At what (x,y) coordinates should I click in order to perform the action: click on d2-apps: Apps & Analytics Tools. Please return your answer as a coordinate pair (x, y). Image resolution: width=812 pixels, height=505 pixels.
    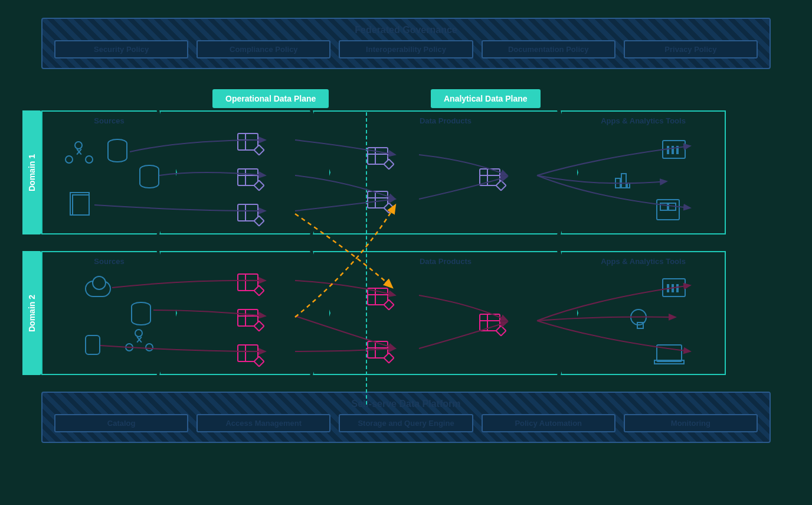
    Looking at the image, I should click on (643, 313).